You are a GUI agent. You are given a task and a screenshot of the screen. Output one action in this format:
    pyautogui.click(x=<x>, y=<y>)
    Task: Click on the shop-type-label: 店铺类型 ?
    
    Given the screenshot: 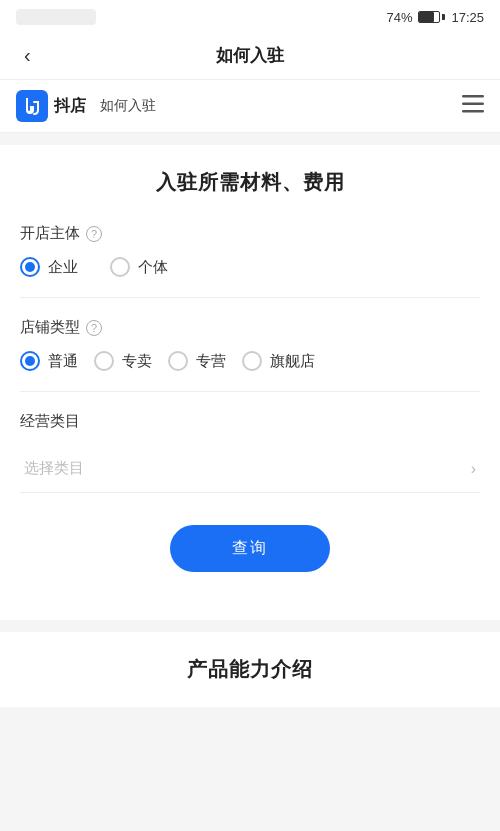 What is the action you would take?
    pyautogui.click(x=250, y=328)
    